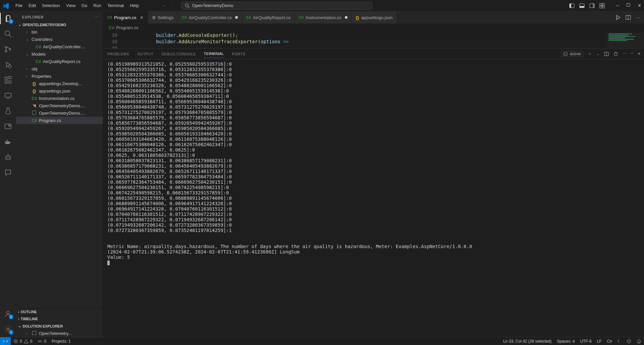  I want to click on activity-comment-icon, so click(8, 173).